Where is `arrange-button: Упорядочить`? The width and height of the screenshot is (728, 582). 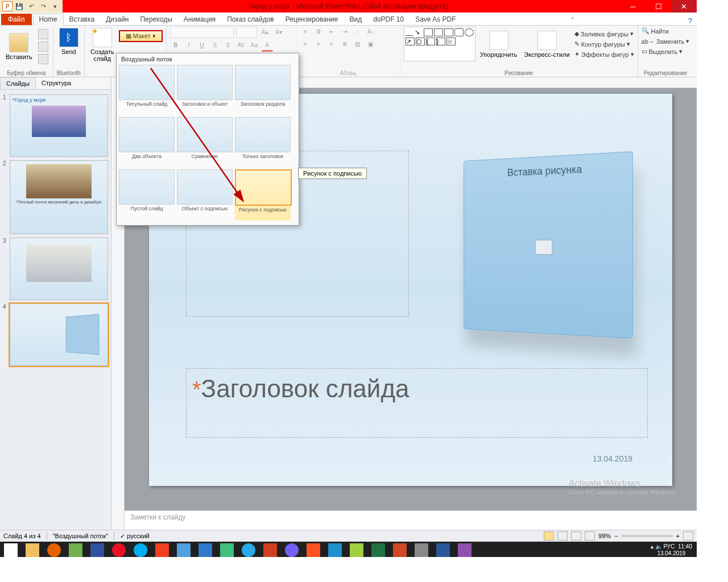
arrange-button: Упорядочить is located at coordinates (498, 44).